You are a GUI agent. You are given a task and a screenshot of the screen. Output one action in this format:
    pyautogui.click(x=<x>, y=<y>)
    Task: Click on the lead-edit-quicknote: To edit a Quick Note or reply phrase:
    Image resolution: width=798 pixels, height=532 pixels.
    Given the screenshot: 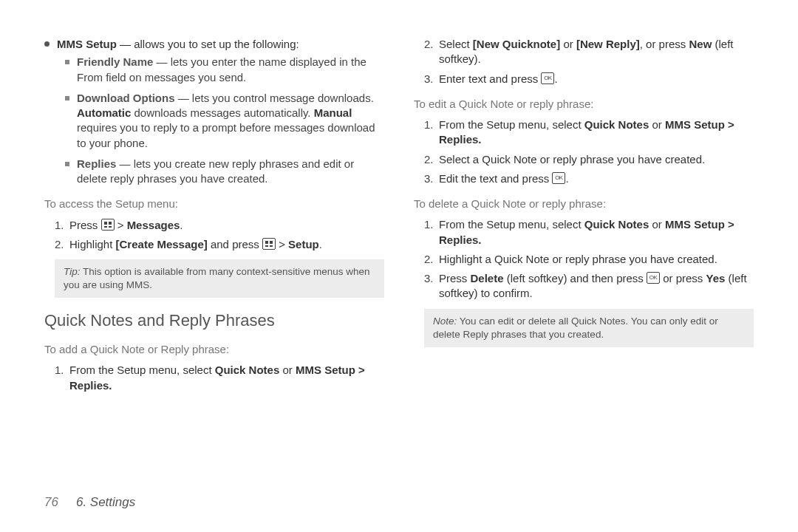 What is the action you would take?
    pyautogui.click(x=584, y=104)
    